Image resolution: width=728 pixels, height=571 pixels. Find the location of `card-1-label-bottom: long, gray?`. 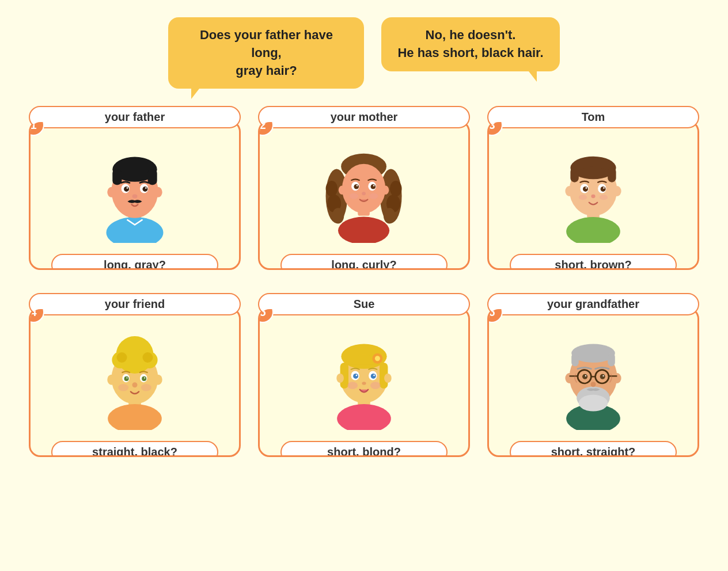

card-1-label-bottom: long, gray? is located at coordinates (135, 262).